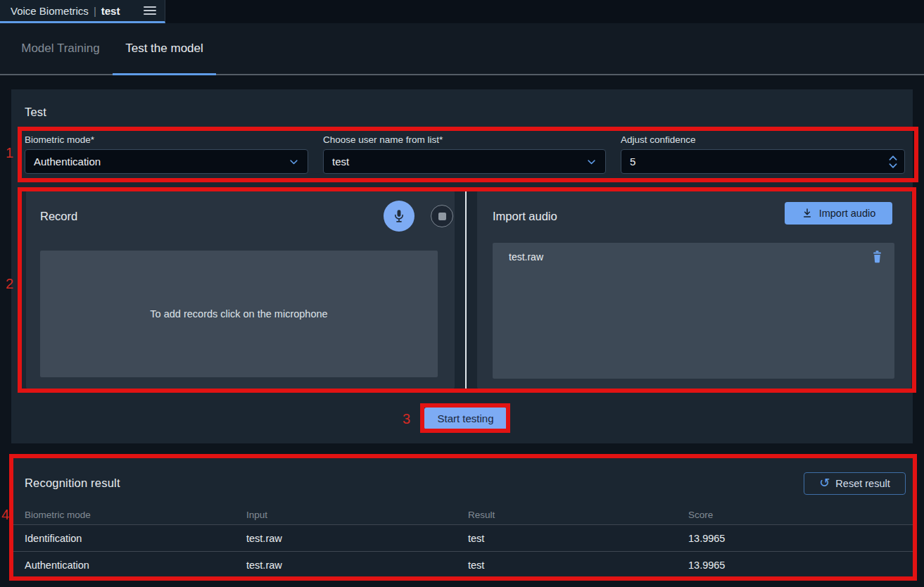 Image resolution: width=924 pixels, height=587 pixels. I want to click on column-header-score: Score, so click(801, 515).